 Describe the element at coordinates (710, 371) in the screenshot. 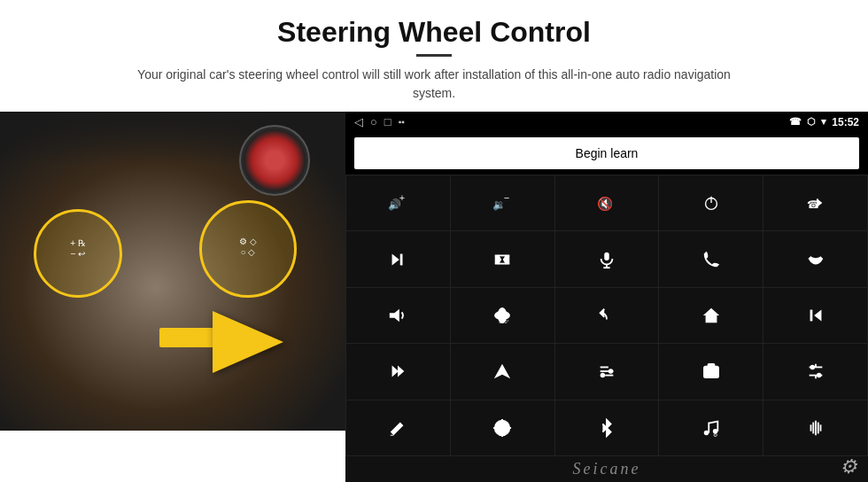

I see `photo-cell` at that location.